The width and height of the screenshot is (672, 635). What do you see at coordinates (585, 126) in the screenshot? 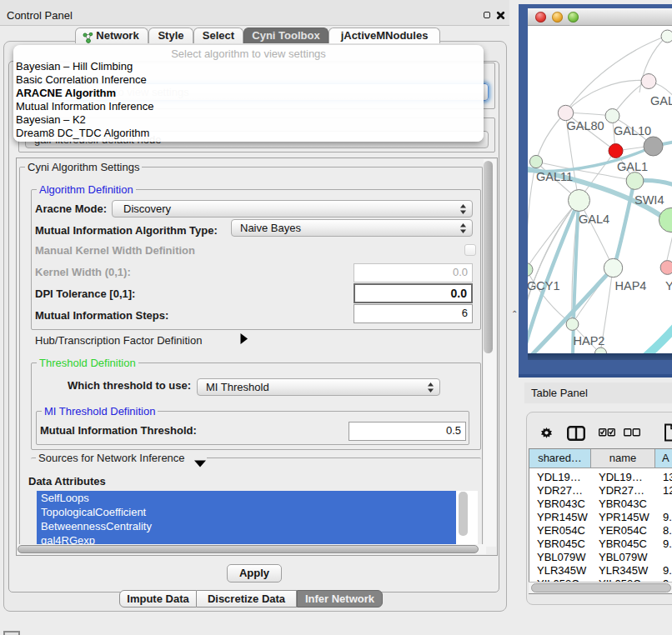
I see `svg-text: GAL80` at bounding box center [585, 126].